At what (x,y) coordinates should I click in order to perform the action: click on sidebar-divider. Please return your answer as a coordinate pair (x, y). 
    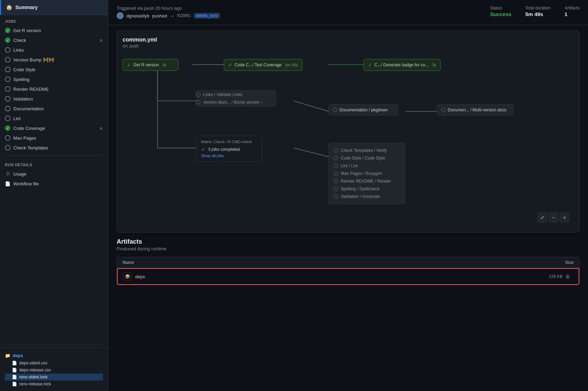
    Looking at the image, I should click on (54, 156).